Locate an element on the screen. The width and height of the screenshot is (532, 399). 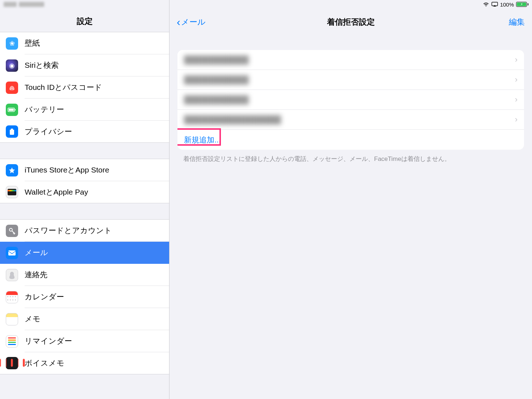
add-new-label: 新規追加... is located at coordinates (351, 140).